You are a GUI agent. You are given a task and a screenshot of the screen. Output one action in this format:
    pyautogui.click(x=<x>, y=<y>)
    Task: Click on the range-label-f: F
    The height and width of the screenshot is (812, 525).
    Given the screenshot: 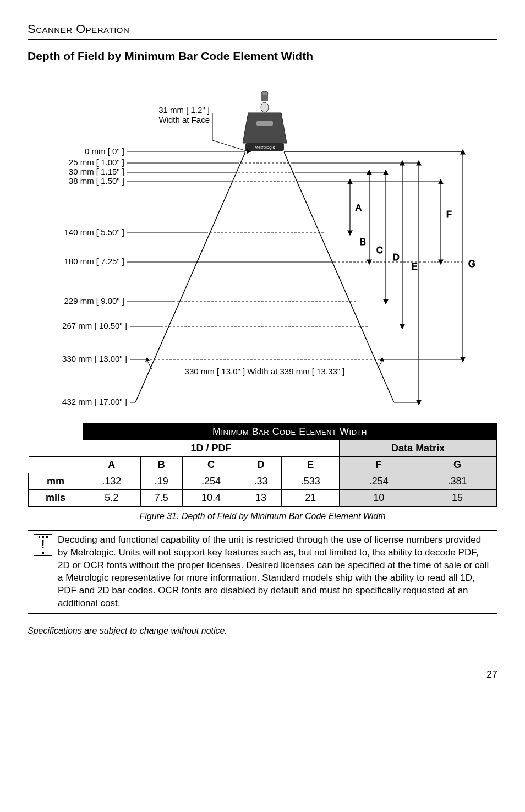 What is the action you would take?
    pyautogui.click(x=449, y=215)
    